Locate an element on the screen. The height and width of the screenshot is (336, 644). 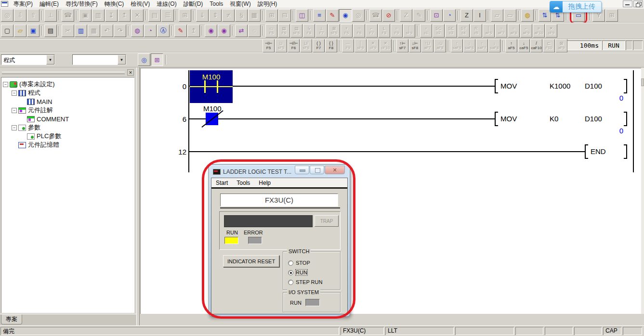
fkey-hline-del: ✕cF9 is located at coordinates (373, 46).